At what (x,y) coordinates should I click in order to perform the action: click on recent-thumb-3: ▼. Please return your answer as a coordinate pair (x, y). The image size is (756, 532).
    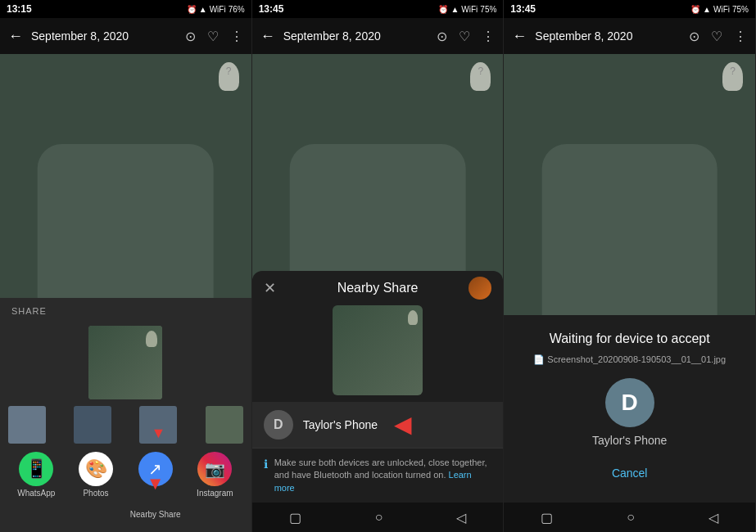
    Looking at the image, I should click on (158, 425).